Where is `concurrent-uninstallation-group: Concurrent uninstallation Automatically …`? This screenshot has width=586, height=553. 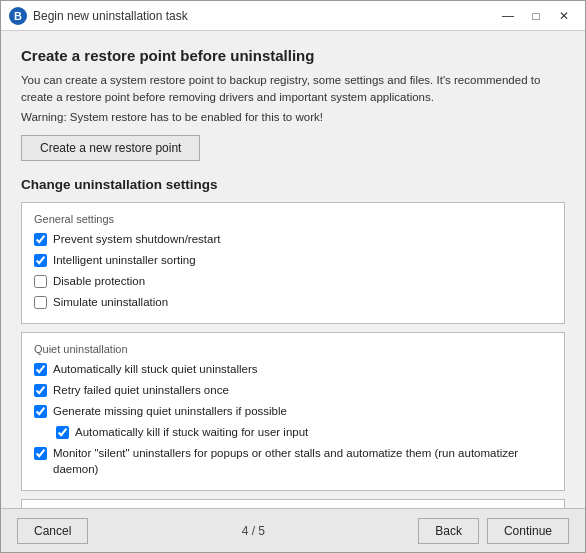
concurrent-uninstallation-group: Concurrent uninstallation Automatically … is located at coordinates (293, 504).